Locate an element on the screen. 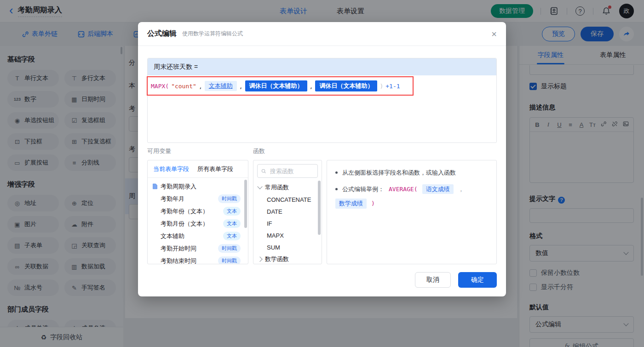 The height and width of the screenshot is (347, 644). formula-target: 周末还班天数 = is located at coordinates (322, 67).